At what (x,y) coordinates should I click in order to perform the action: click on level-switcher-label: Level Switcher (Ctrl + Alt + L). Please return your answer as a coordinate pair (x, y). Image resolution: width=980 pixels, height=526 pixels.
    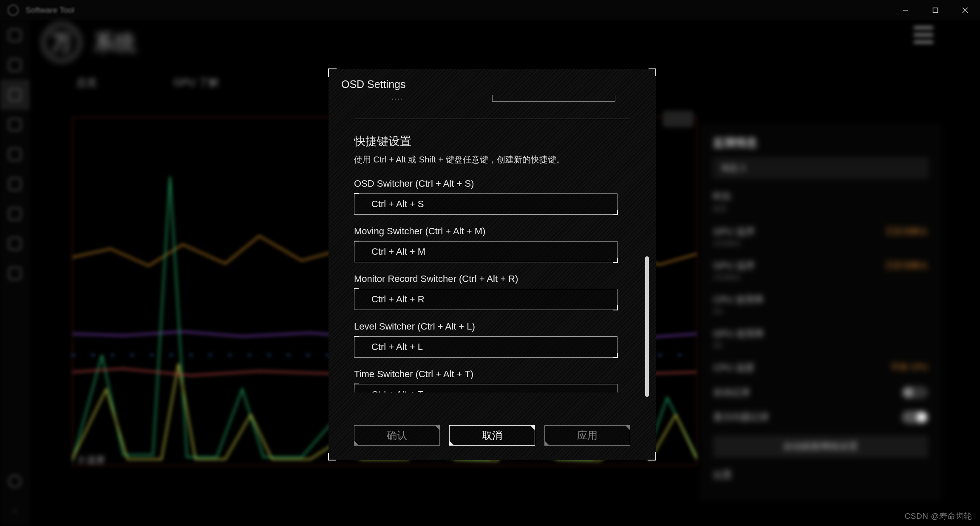
    Looking at the image, I should click on (492, 327).